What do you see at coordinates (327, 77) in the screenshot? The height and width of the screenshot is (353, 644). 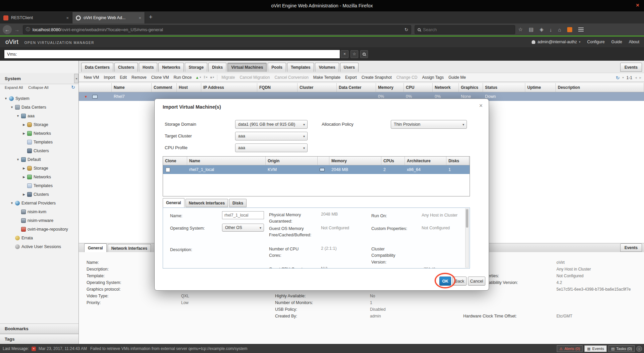 I see `make-template-button: Make Template` at bounding box center [327, 77].